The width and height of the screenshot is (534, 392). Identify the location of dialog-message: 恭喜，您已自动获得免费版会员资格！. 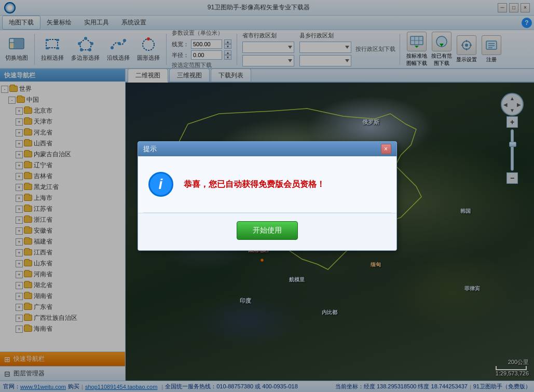
(254, 185).